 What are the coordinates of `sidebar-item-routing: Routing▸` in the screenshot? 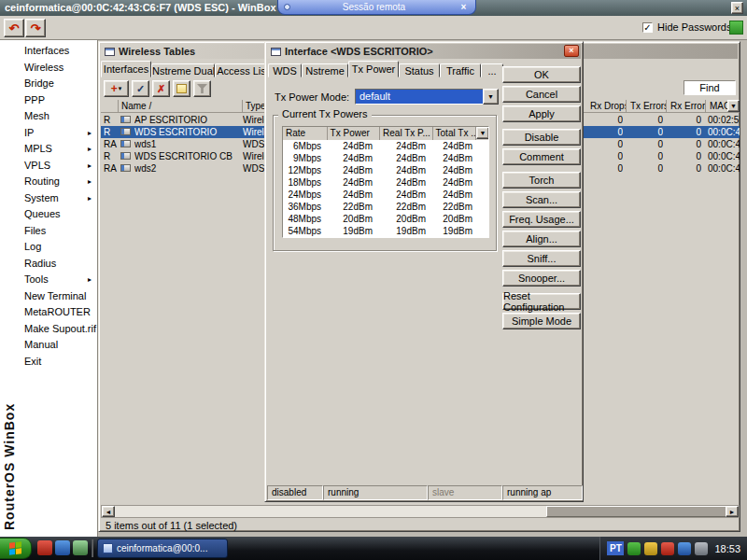 It's located at (49, 182).